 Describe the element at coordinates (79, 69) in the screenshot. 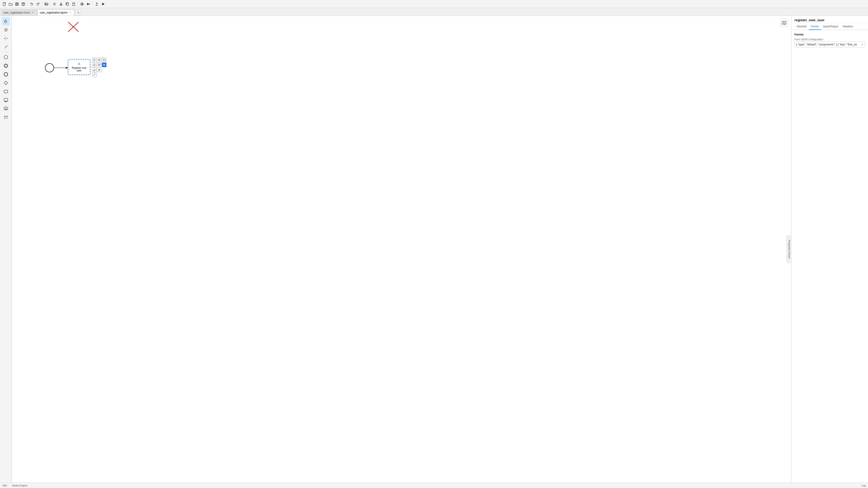

I see `task-label: Register new user` at that location.